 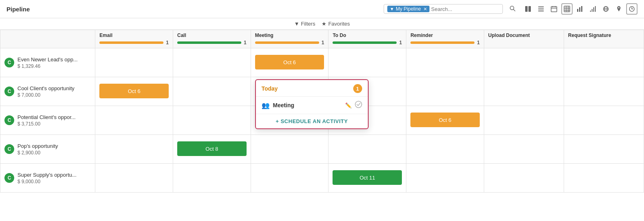 I want to click on reminder-btn-3: Oct 6, so click(x=445, y=120).